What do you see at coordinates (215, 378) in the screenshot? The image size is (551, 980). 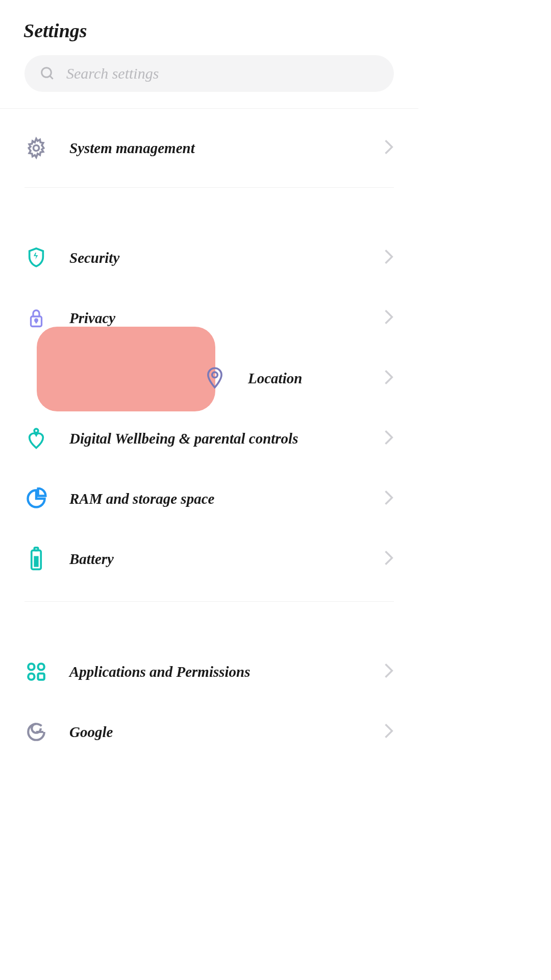 I see `location-pin-icon` at bounding box center [215, 378].